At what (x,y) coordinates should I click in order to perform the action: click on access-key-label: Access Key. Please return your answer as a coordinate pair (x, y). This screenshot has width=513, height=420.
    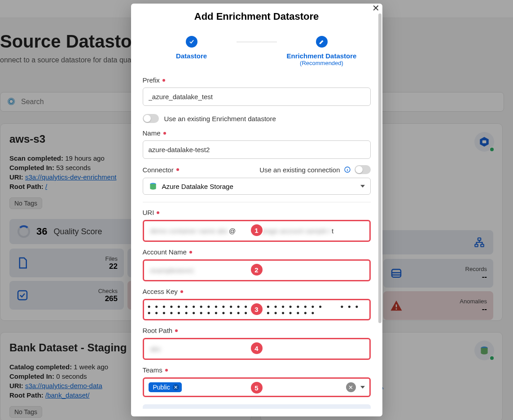
    Looking at the image, I should click on (257, 292).